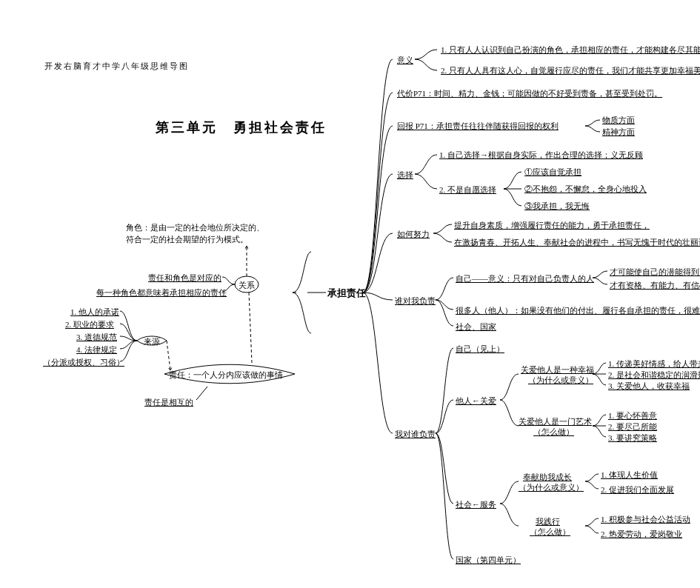 This screenshot has height=588, width=700. What do you see at coordinates (241, 127) in the screenshot?
I see `unit-title: 第三单元 勇担社会责任` at bounding box center [241, 127].